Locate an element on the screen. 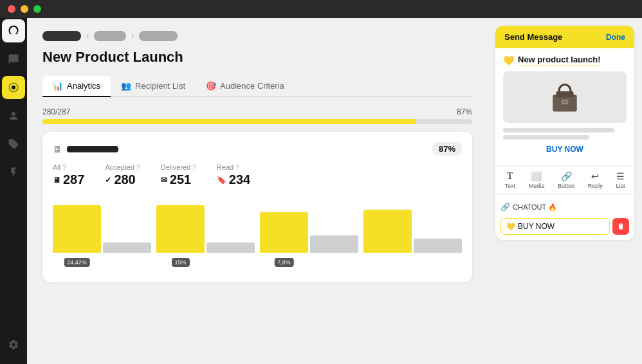 This screenshot has height=364, width=642. bar-accepted-gray is located at coordinates (230, 248).